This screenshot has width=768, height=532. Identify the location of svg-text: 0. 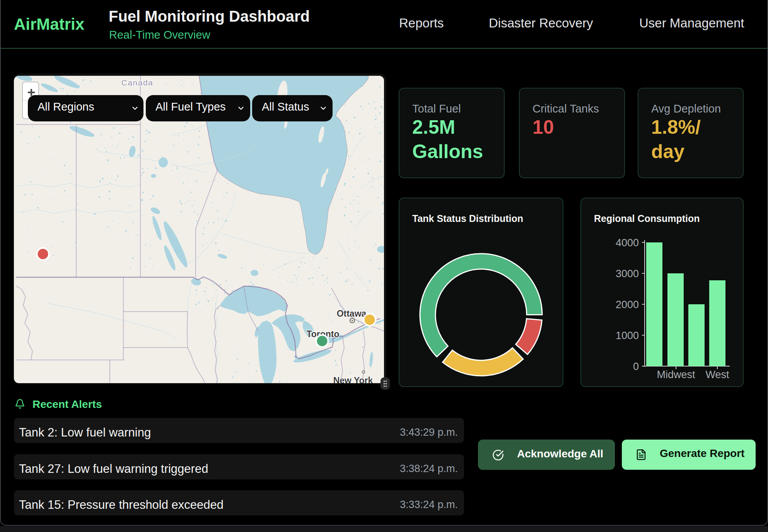
(636, 367).